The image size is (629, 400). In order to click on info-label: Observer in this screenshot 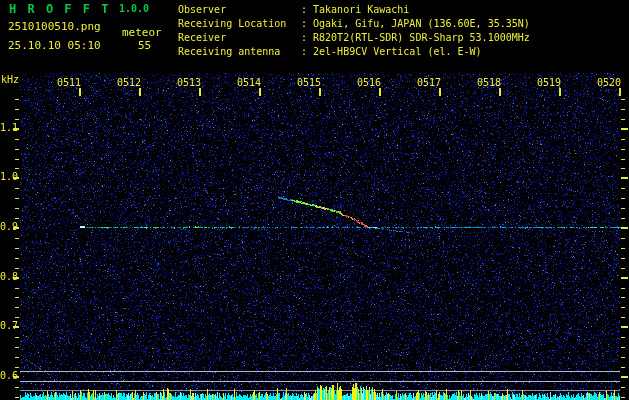, I will do `click(240, 10)`.